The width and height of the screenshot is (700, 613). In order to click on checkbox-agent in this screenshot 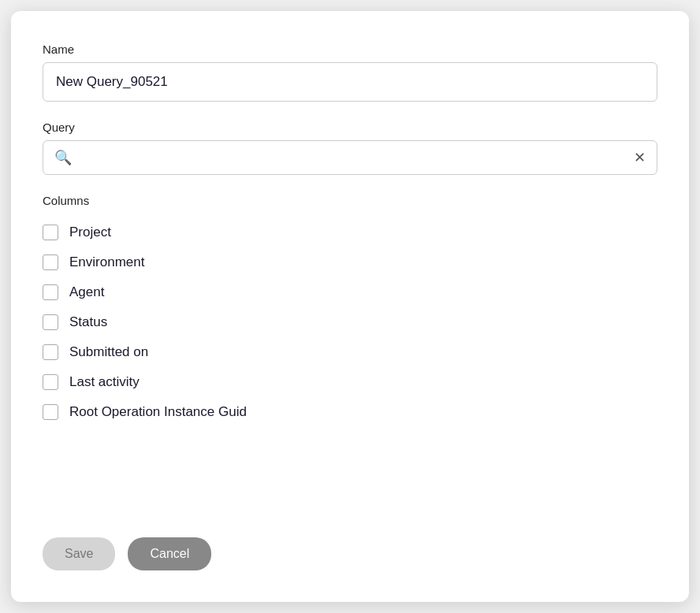, I will do `click(50, 292)`.